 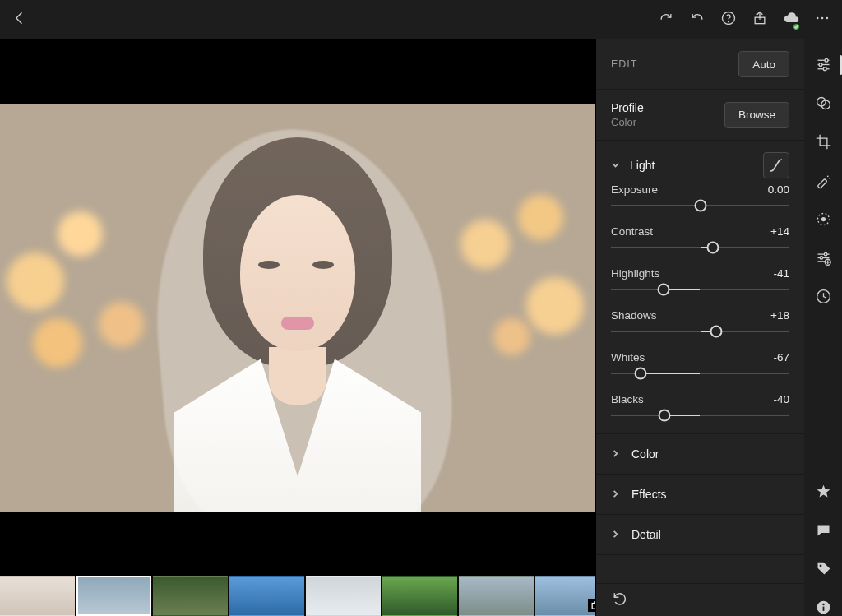 I want to click on presets-tool, so click(x=823, y=104).